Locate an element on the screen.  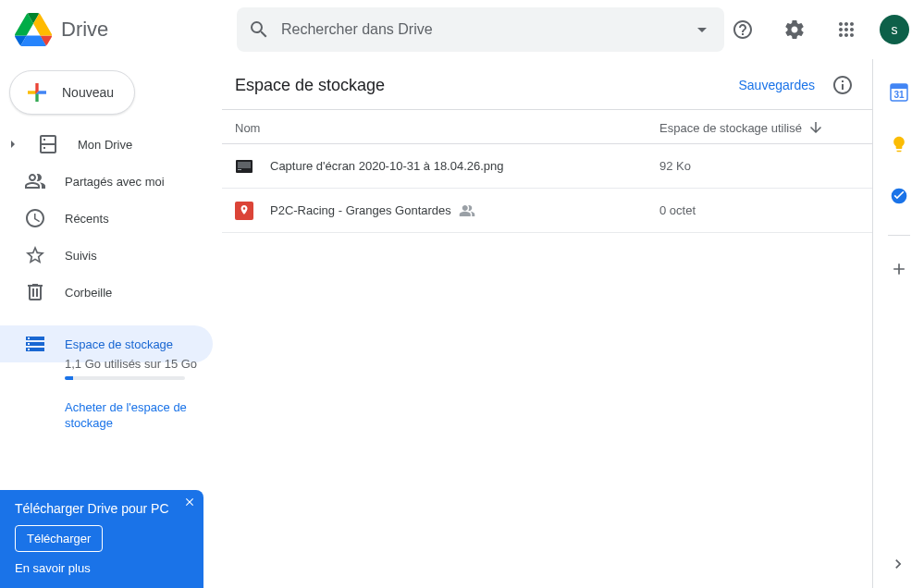
info-button is located at coordinates (843, 85).